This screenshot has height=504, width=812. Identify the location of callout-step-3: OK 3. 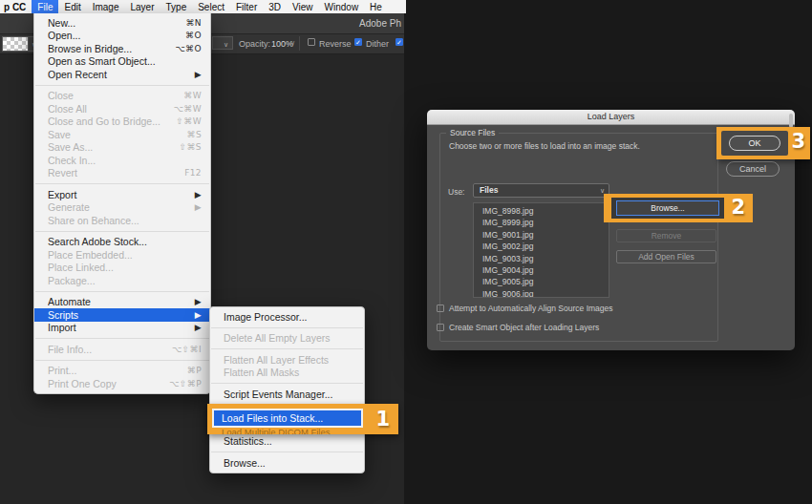
(763, 143).